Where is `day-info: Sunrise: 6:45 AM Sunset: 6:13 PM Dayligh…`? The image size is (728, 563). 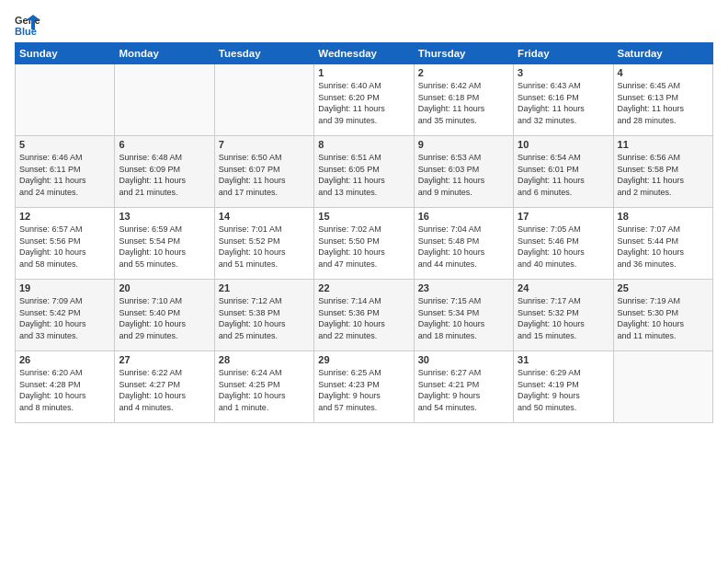
day-info: Sunrise: 6:45 AM Sunset: 6:13 PM Dayligh… is located at coordinates (664, 103).